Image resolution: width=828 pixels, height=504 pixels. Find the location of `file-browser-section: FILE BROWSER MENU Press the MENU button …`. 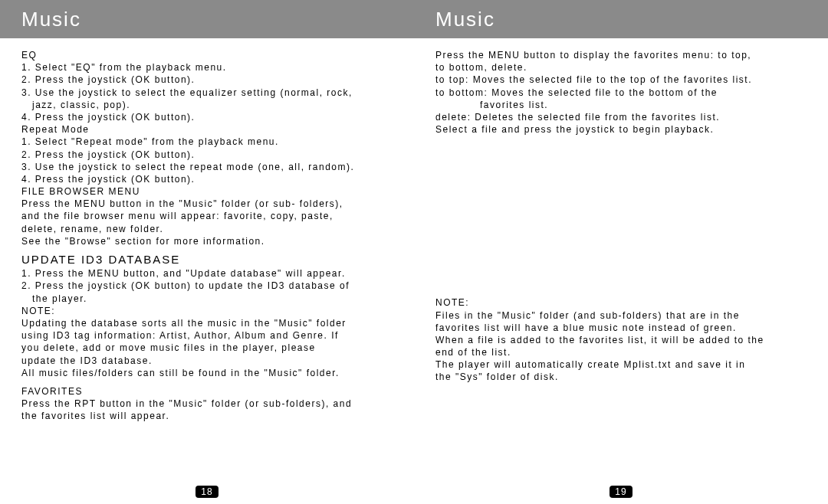

file-browser-section: FILE BROWSER MENU Press the MENU button … is located at coordinates (207, 216).